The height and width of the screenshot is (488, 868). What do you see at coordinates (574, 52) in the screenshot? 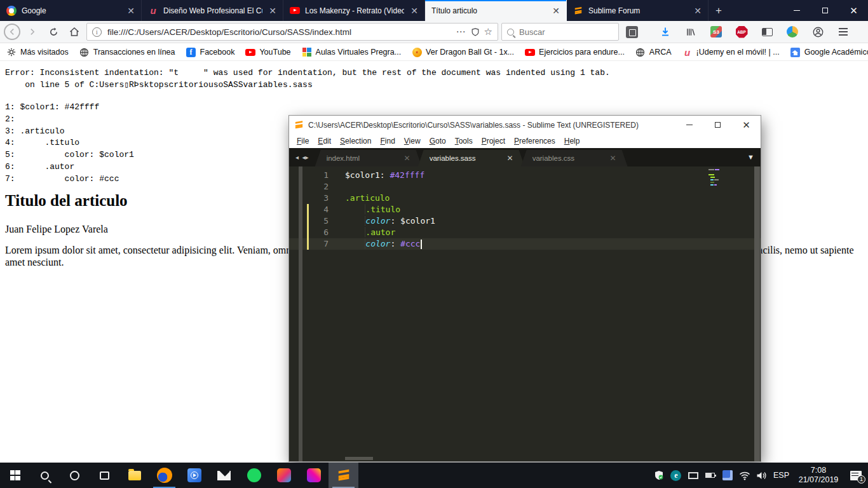
I see `bookmark-ejercicios: Ejercicios para endure...` at bounding box center [574, 52].